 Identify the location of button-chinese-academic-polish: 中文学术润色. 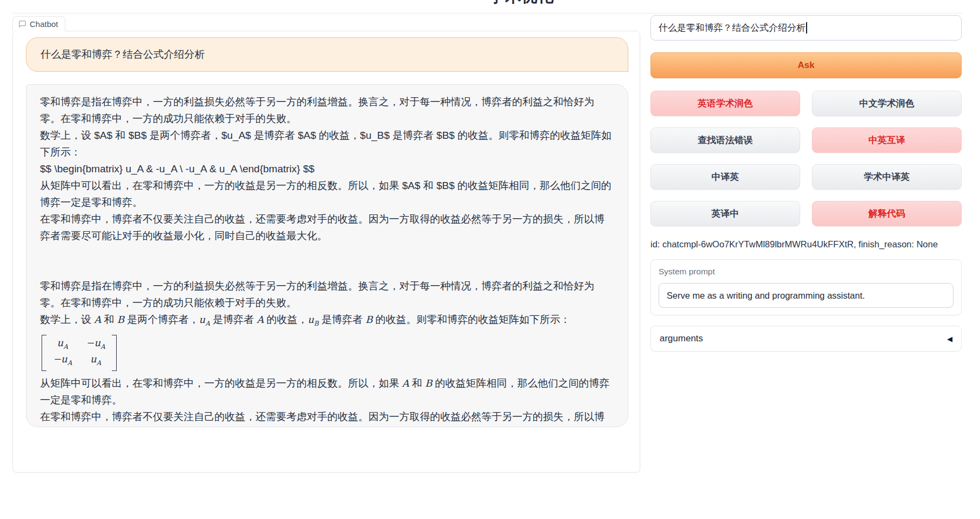
(887, 104).